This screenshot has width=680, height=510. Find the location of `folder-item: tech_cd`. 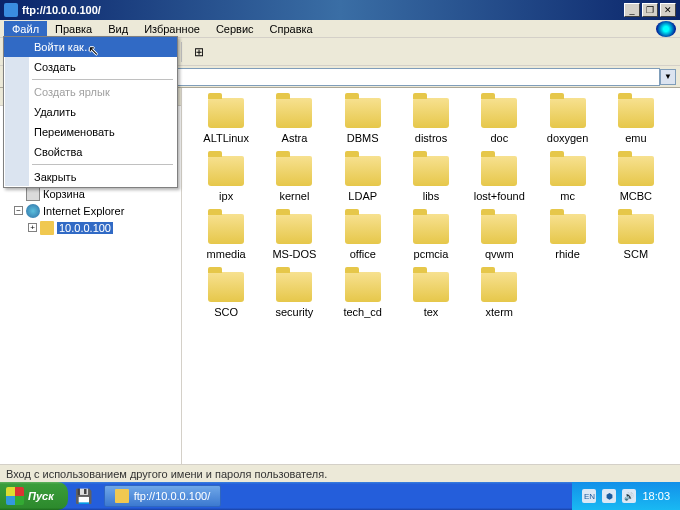

folder-item: tech_cd is located at coordinates (363, 295).